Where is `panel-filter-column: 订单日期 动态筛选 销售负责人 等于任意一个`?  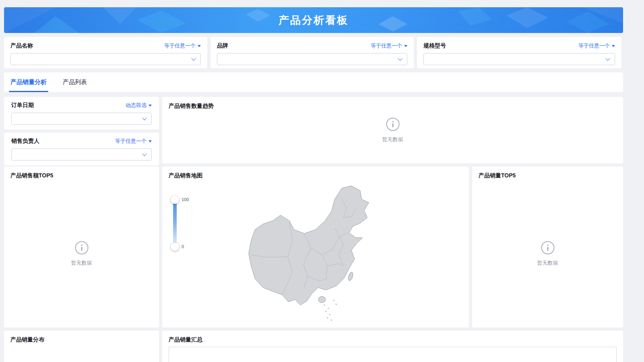 panel-filter-column: 订单日期 动态筛选 销售负责人 等于任意一个 is located at coordinates (81, 130).